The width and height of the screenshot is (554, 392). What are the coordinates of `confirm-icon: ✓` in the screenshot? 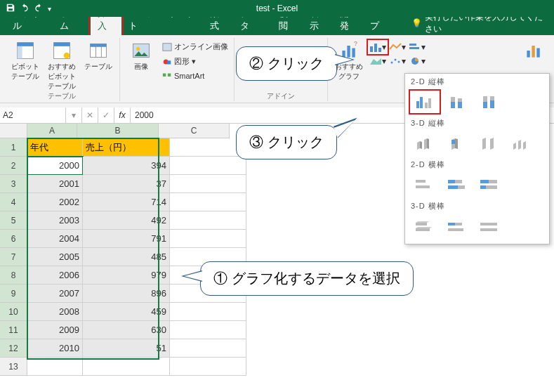 It's located at (107, 115).